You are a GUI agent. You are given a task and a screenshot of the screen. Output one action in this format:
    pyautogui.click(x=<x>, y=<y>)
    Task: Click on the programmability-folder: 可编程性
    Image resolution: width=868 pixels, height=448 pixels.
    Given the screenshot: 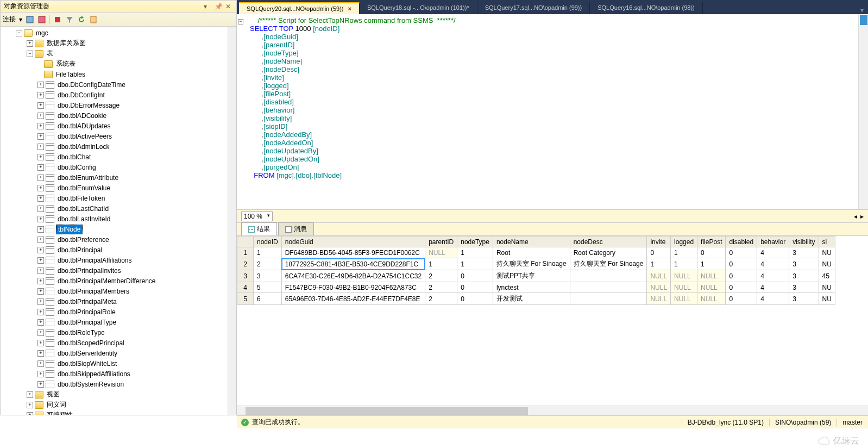 What is the action you would take?
    pyautogui.click(x=60, y=412)
    